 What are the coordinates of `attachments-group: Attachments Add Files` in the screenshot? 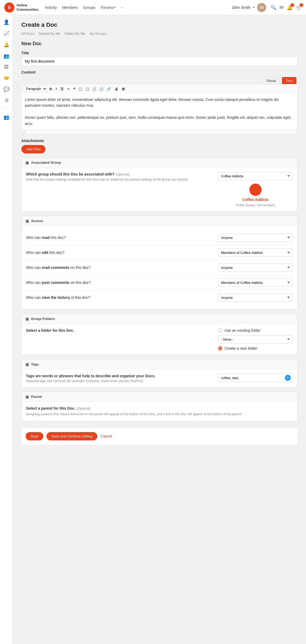 It's located at (159, 146).